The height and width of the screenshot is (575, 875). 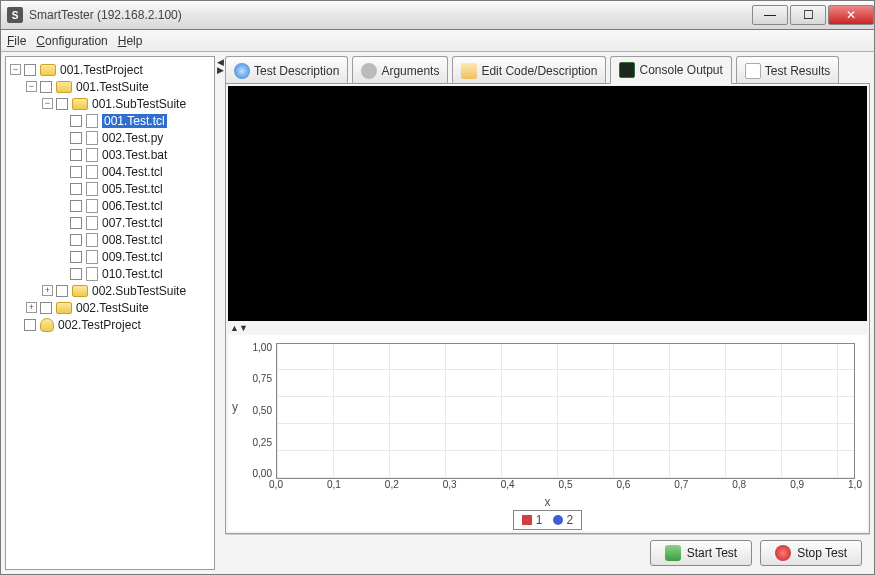 I want to click on tree-node-suite: − 001.TestSuite, so click(x=110, y=86).